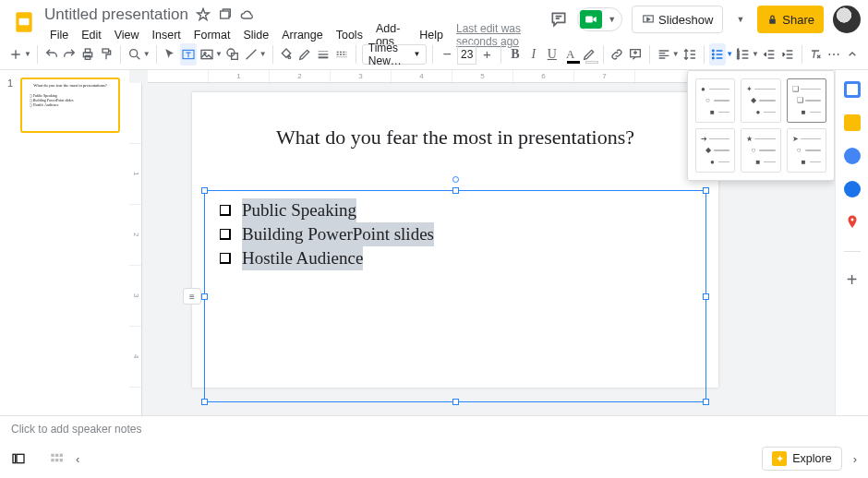 The image size is (868, 478). I want to click on list-item: Public Speaking, so click(461, 210).